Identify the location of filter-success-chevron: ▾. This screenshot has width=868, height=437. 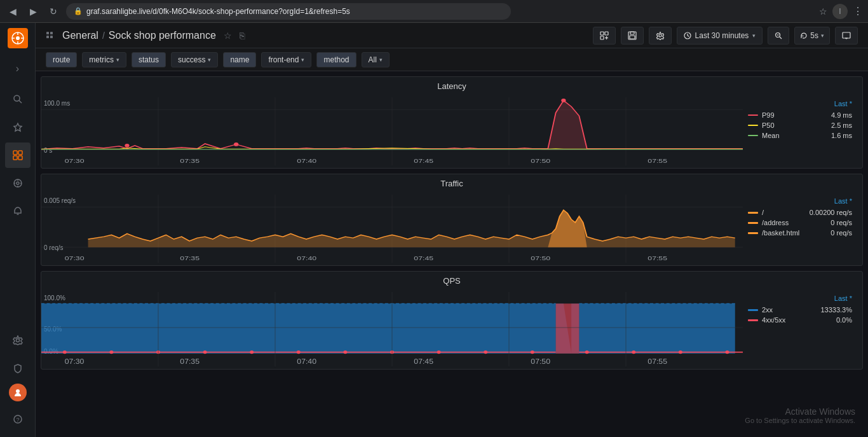
(210, 60).